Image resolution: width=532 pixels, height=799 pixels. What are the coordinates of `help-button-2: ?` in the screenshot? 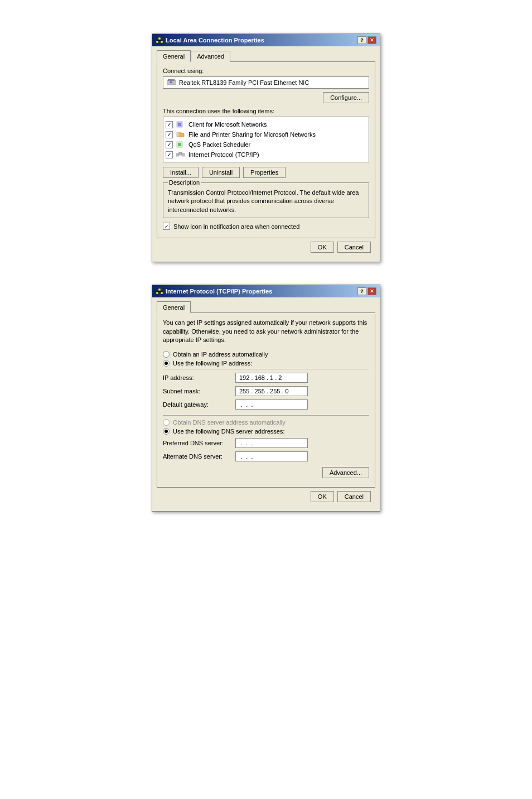 It's located at (362, 291).